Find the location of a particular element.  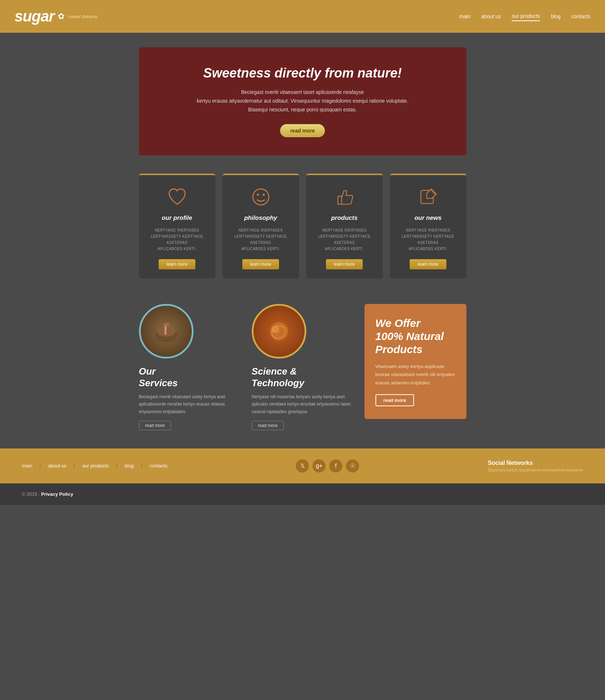

footer-nav-main: main is located at coordinates (27, 466).